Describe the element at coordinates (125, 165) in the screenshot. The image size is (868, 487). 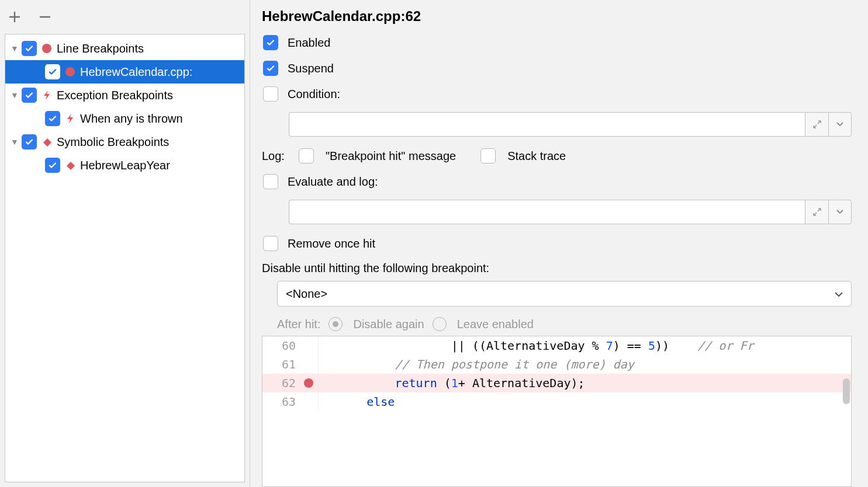
I see `tree-item-hebrewleapyear: HebrewLeapYear` at that location.